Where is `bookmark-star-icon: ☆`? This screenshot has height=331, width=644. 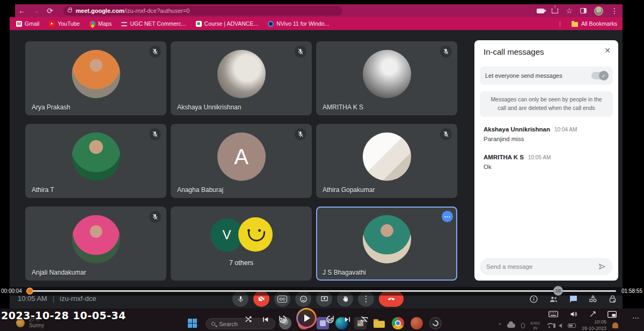 bookmark-star-icon: ☆ is located at coordinates (569, 11).